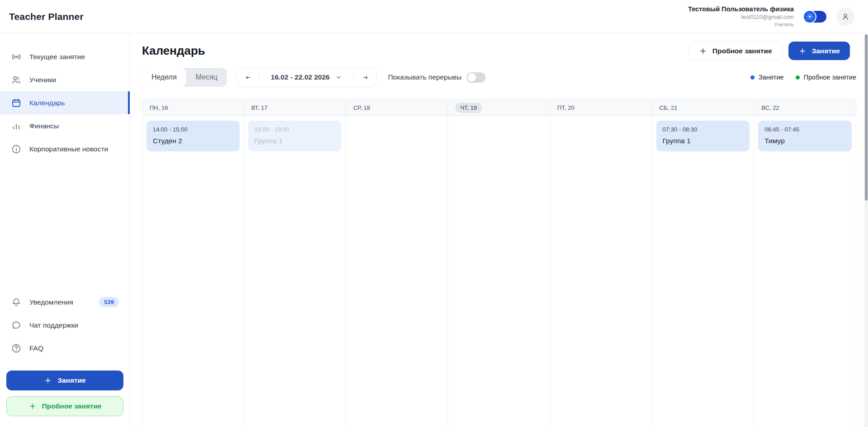  I want to click on user-area: Тестовый Пользователь физика test0110@gm…, so click(771, 16).